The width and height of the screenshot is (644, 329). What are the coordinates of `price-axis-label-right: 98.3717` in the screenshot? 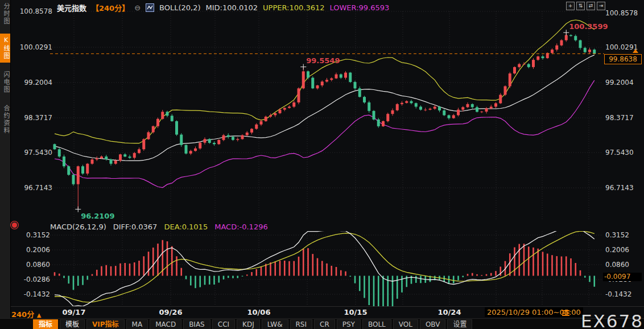 It's located at (623, 118).